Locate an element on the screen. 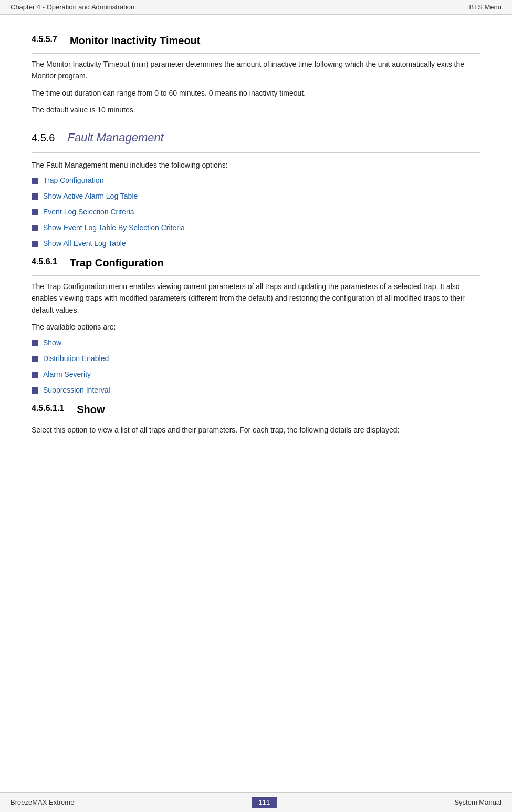 This screenshot has width=512, height=812. section-456-number: 4.5.6 is located at coordinates (43, 138).